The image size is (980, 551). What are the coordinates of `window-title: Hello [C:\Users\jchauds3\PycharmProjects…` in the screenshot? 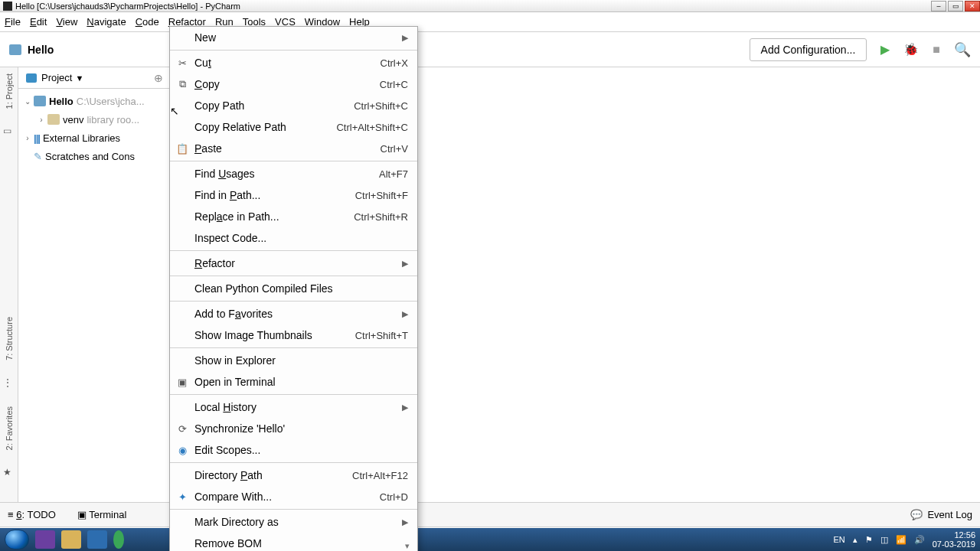 It's located at (128, 6).